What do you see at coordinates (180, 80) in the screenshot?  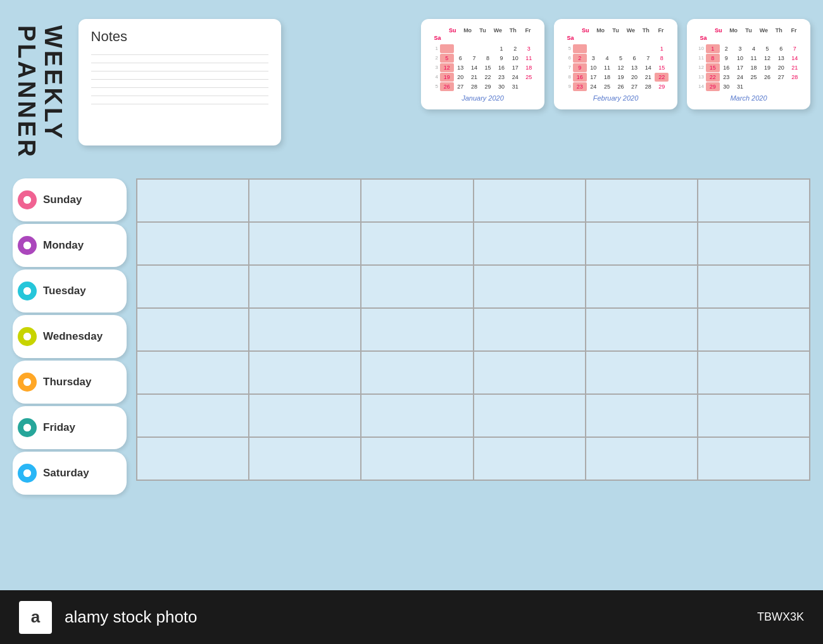 I see `notes-lines` at bounding box center [180, 80].